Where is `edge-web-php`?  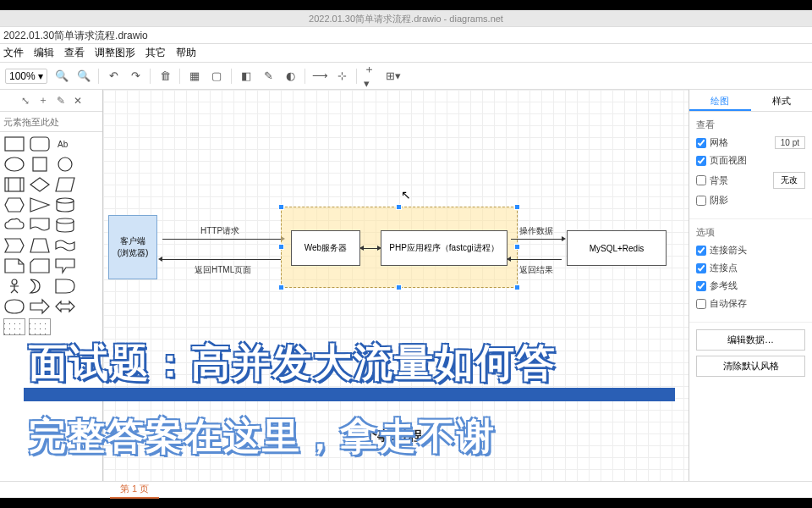 edge-web-php is located at coordinates (370, 249).